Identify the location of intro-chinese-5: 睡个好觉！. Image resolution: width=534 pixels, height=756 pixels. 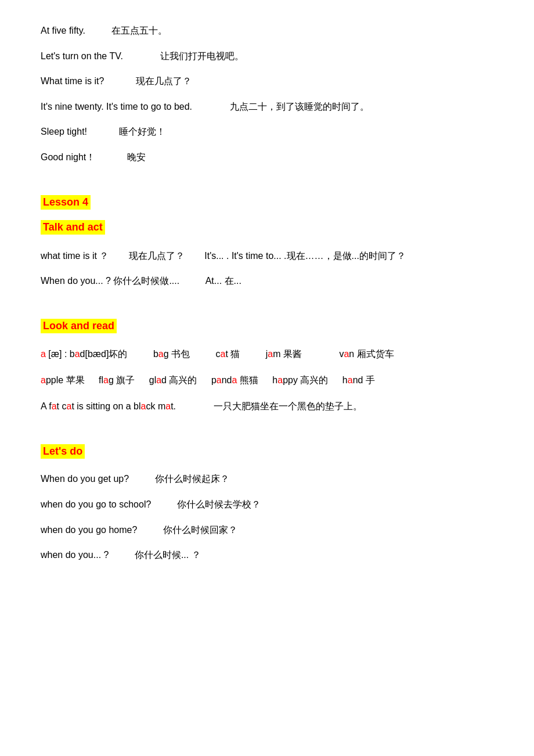
(142, 131).